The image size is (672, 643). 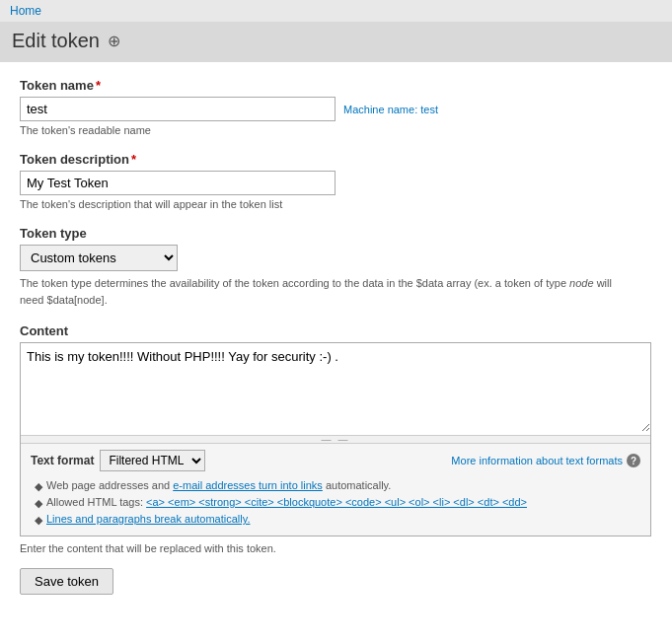 I want to click on format-left: Text format Filtered HTML Full HTML Plai…, so click(x=118, y=461).